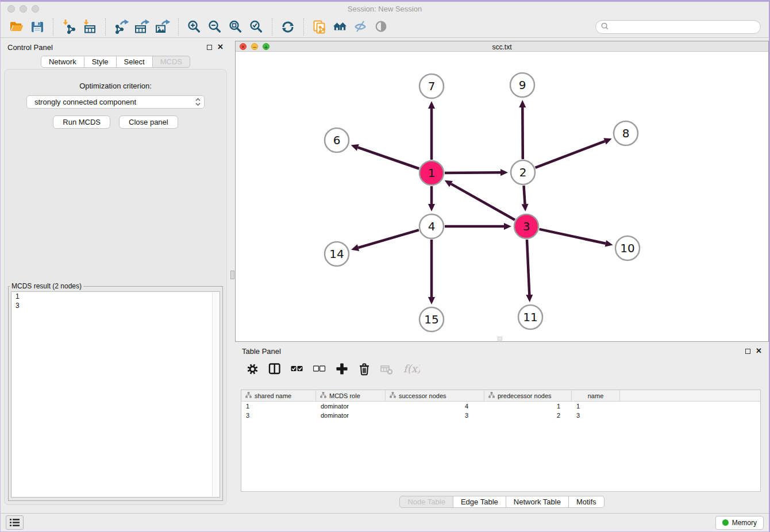 Image resolution: width=770 pixels, height=532 pixels. I want to click on search-field, so click(678, 27).